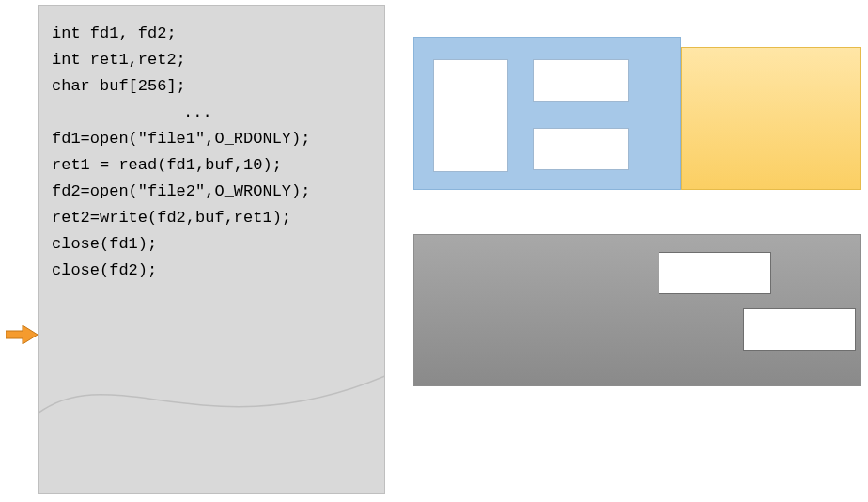  I want to click on execution-pointer-arrow, so click(22, 335).